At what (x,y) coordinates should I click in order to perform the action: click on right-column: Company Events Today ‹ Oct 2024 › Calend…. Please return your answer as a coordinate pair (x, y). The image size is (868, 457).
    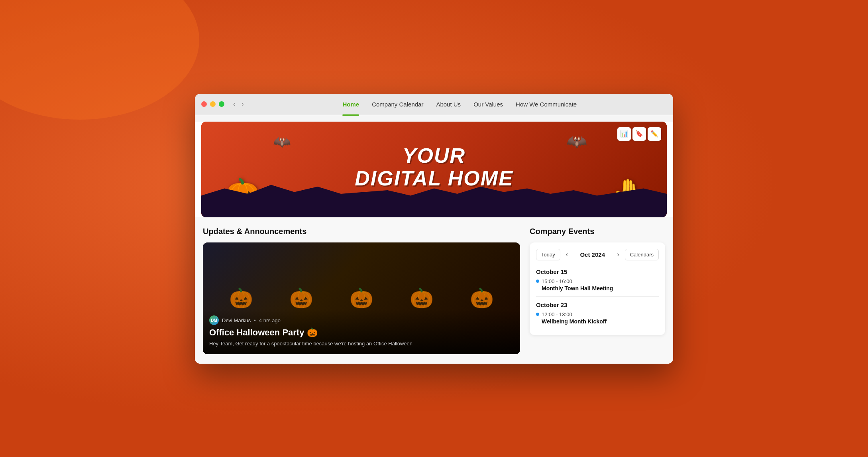
    Looking at the image, I should click on (597, 290).